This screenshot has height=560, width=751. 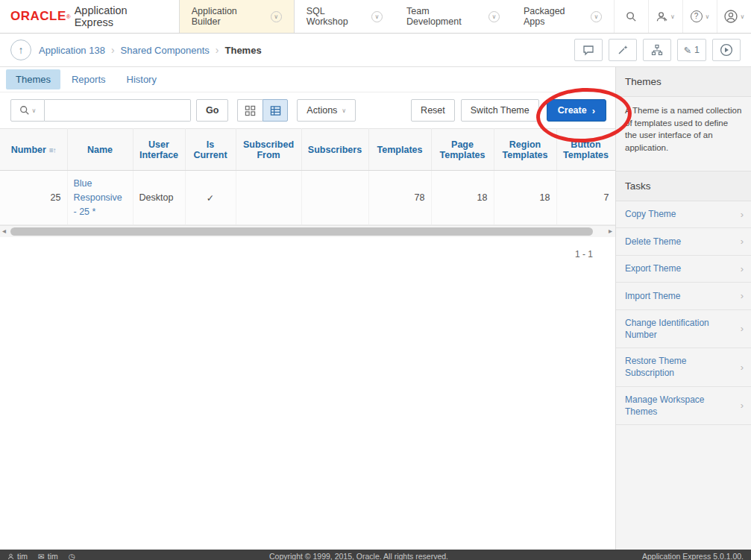 I want to click on footer-copyright: Copyright © 1999, 2015, Oracle. All righ…, so click(x=359, y=556).